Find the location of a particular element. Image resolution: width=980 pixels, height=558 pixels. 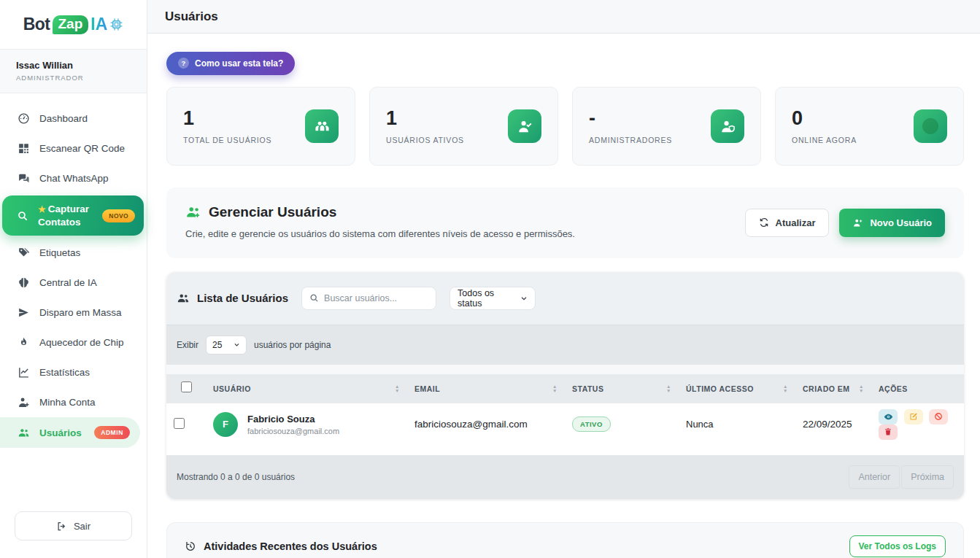

user-info: Issac Willian ADMINISTRADOR is located at coordinates (73, 71).